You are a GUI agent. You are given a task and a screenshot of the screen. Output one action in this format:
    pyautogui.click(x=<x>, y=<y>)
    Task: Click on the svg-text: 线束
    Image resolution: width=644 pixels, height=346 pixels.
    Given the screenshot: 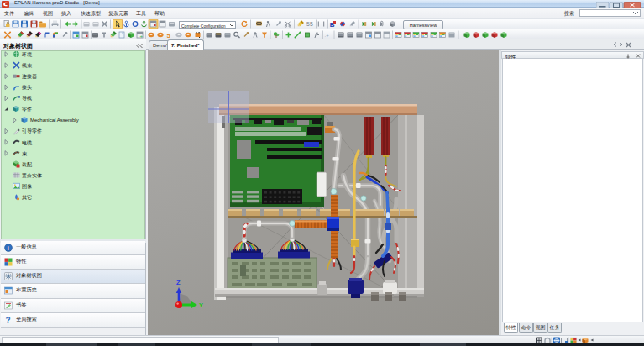 What is the action you would take?
    pyautogui.click(x=27, y=66)
    